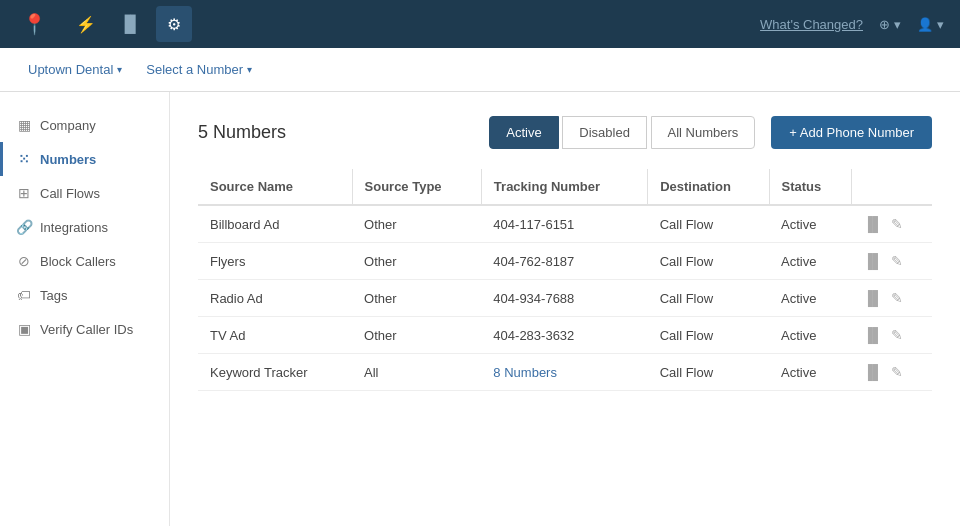 Image resolution: width=960 pixels, height=526 pixels. Describe the element at coordinates (24, 261) in the screenshot. I see `block-callers-icon: ⊘` at that location.